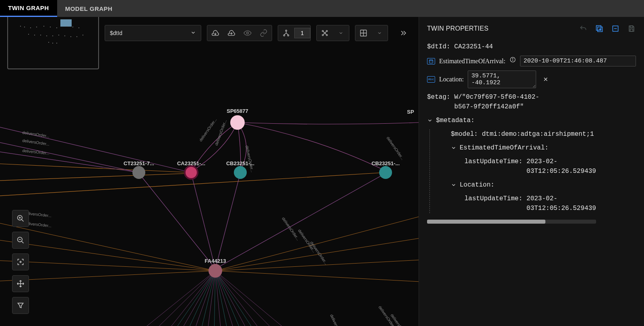 The image size is (644, 326). Describe the element at coordinates (500, 148) in the screenshot. I see `eta-meta-toggle: EstimatedTimeOfArrival:` at that location.